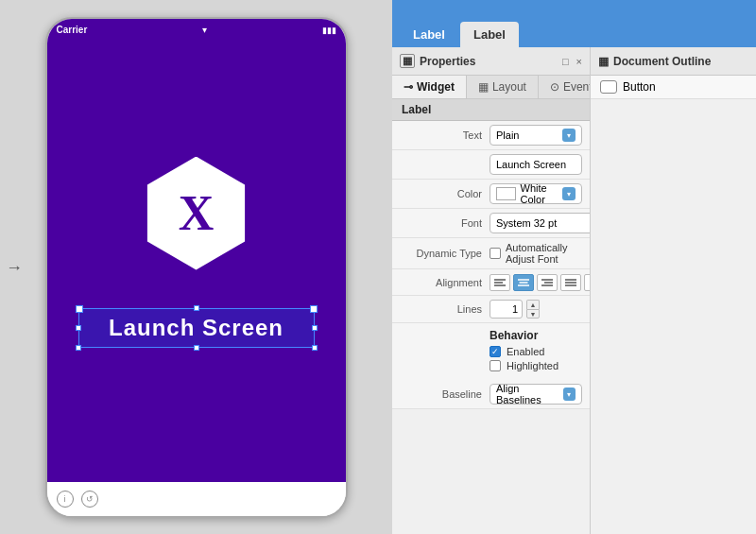 The height and width of the screenshot is (534, 756). What do you see at coordinates (565, 87) in the screenshot?
I see `tab-events: ⊙ Events` at bounding box center [565, 87].